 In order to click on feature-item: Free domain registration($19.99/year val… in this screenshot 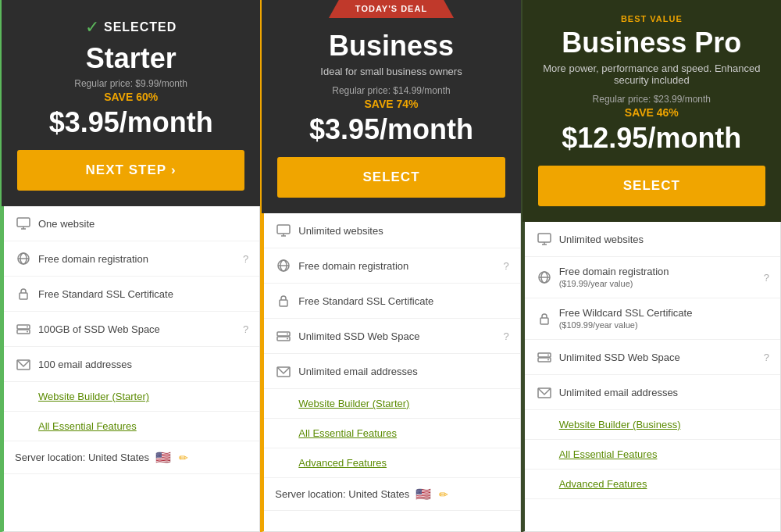, I will do `click(653, 278)`.